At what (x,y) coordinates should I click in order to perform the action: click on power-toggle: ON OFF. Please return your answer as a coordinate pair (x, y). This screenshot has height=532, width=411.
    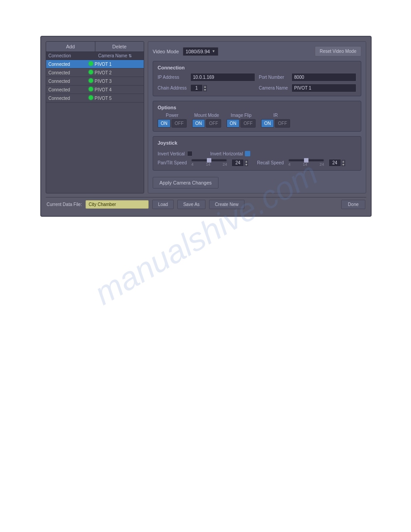
    Looking at the image, I should click on (172, 124).